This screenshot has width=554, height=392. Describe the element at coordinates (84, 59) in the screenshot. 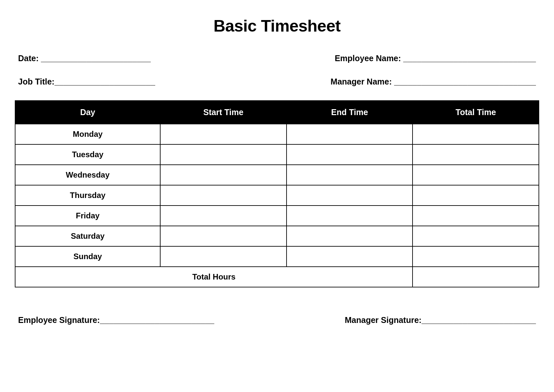

I see `date-field: Date: ________________________` at that location.